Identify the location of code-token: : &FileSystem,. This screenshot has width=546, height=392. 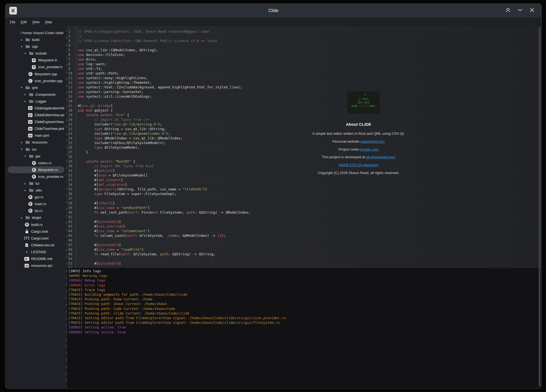
(151, 236).